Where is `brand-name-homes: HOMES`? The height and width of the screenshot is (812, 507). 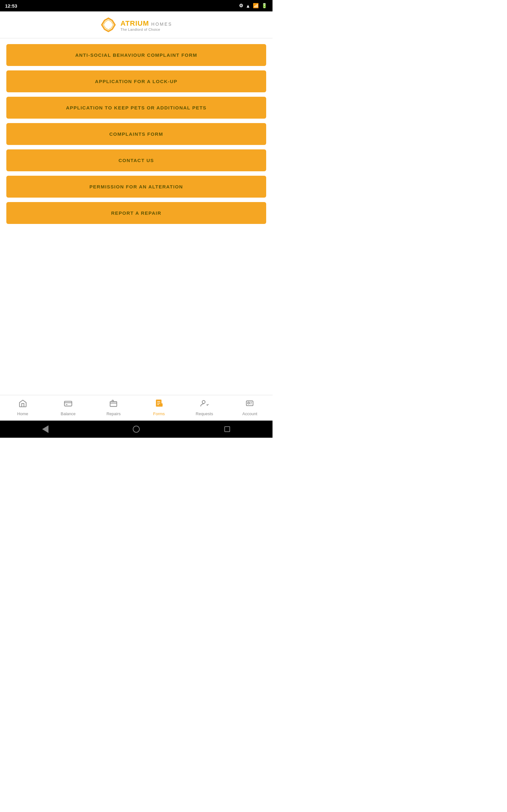 brand-name-homes: HOMES is located at coordinates (162, 24).